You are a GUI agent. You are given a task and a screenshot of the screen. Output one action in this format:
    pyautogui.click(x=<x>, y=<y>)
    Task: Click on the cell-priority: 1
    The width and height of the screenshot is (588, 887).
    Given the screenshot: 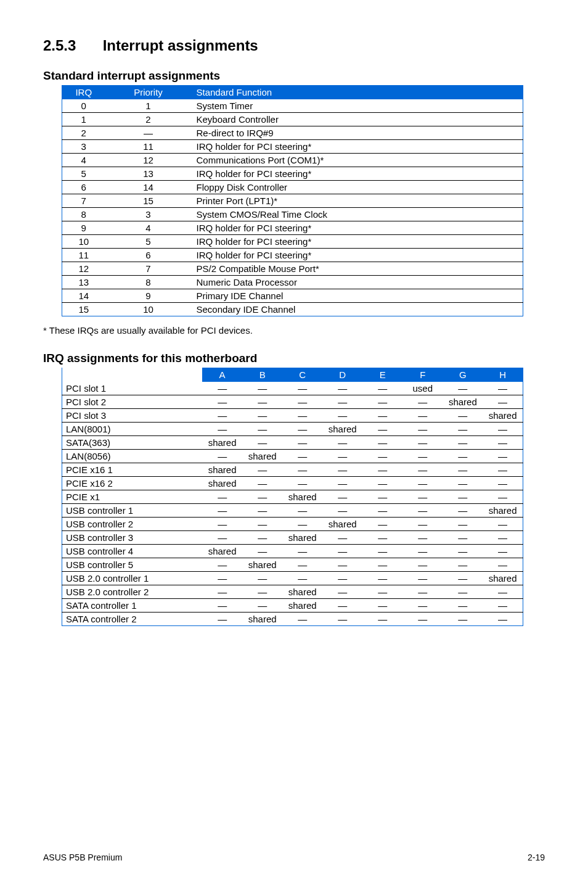 What is the action you would take?
    pyautogui.click(x=149, y=106)
    